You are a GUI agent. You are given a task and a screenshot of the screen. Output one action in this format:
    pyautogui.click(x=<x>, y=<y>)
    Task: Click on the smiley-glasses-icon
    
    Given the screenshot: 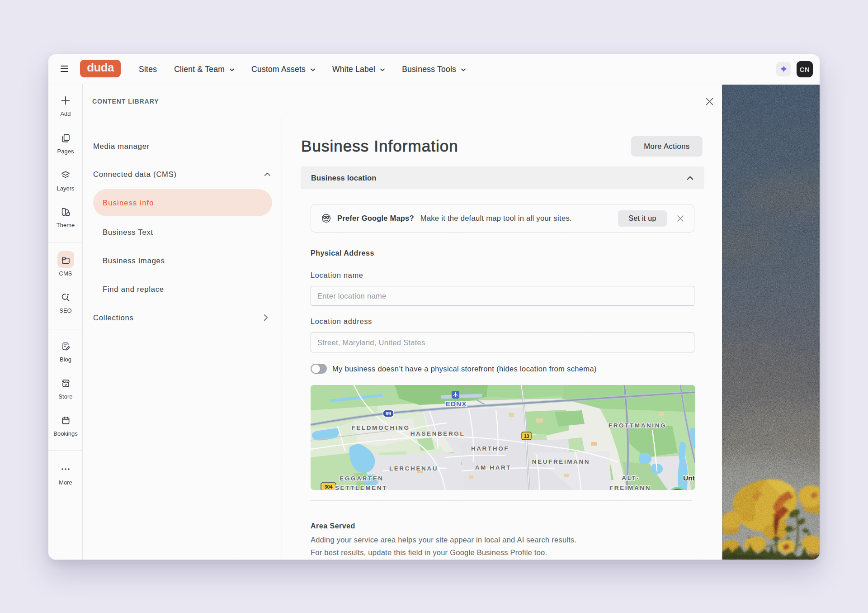 What is the action you would take?
    pyautogui.click(x=326, y=218)
    